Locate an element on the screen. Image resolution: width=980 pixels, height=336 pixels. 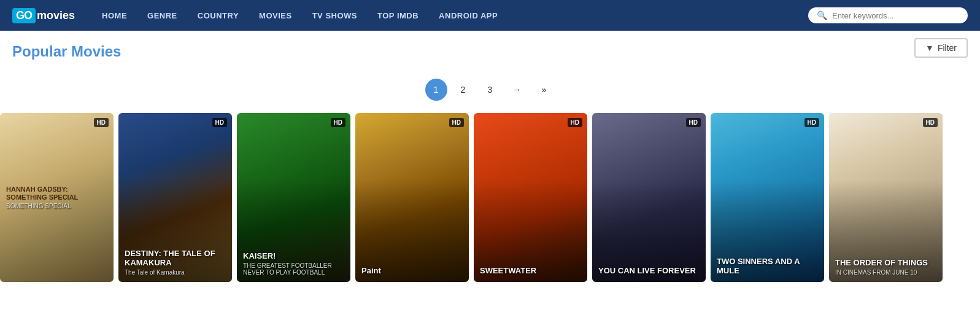
page-btn-next: → is located at coordinates (517, 90).